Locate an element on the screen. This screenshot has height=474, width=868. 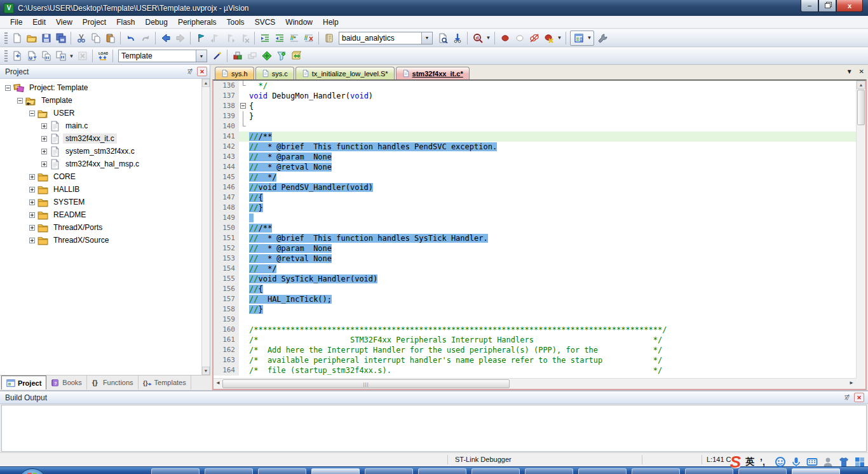
toolbox-icon is located at coordinates (860, 462).